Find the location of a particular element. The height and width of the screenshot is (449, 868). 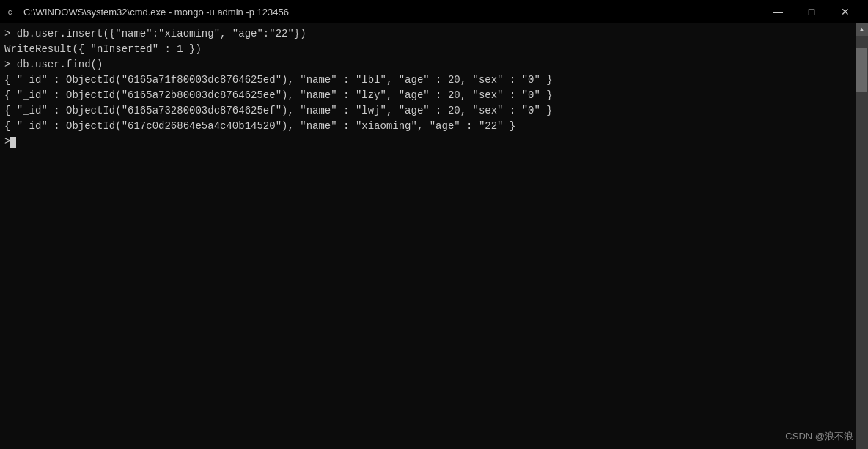

minimize-icon: — is located at coordinates (778, 12).